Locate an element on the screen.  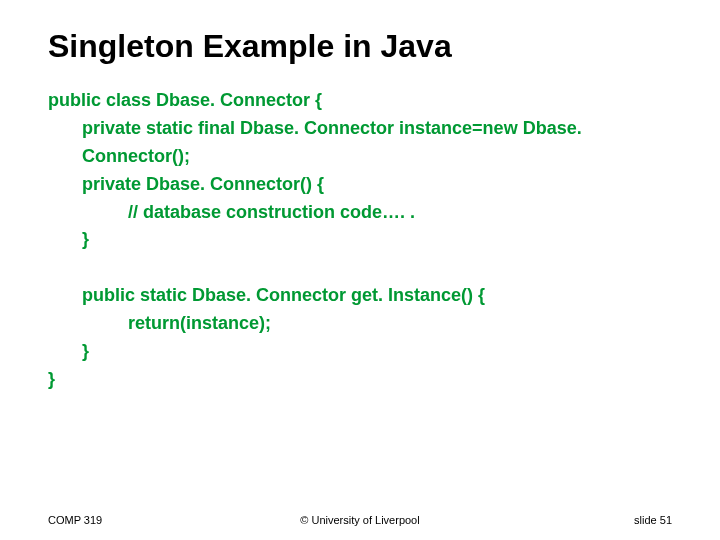
code-line: return(instance); is located at coordinates (360, 324).